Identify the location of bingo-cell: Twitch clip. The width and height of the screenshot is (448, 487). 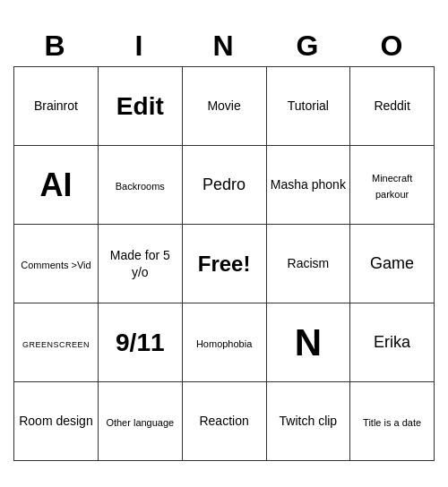
(308, 422).